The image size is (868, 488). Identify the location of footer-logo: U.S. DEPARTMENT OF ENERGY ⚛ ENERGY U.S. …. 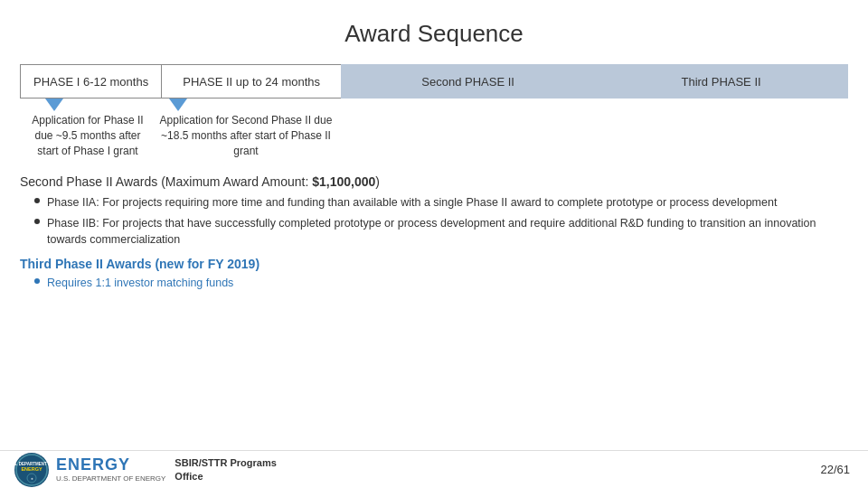
(90, 470).